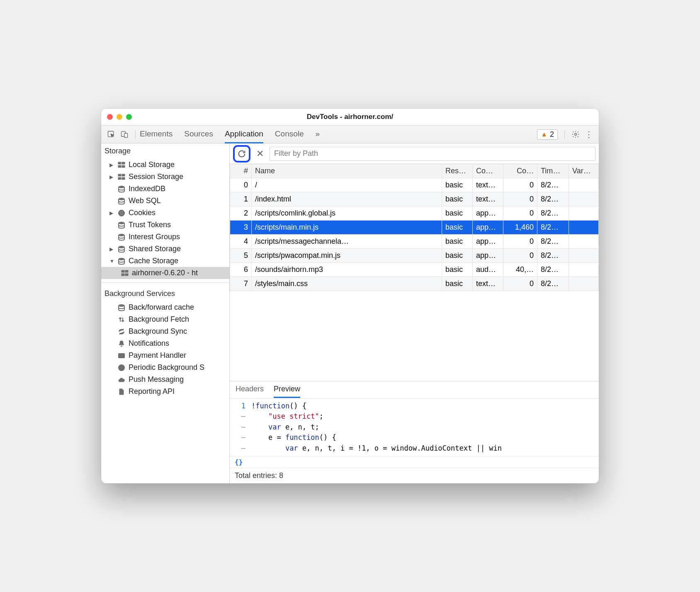  I want to click on tab-sources: Sources, so click(199, 134).